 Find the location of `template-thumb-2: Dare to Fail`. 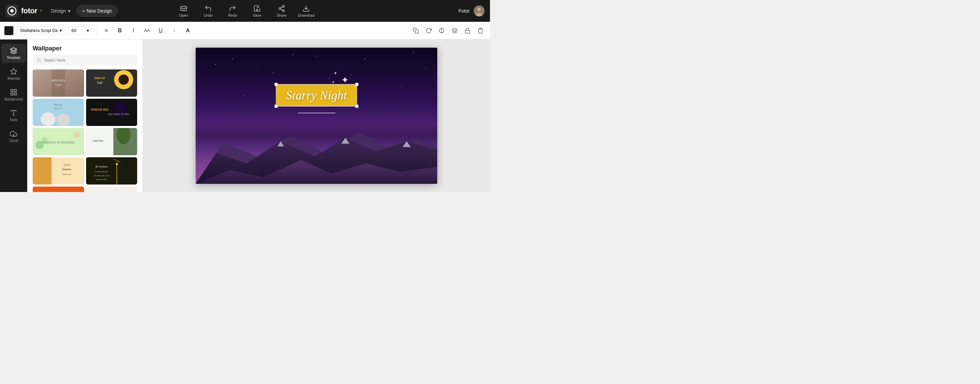

template-thumb-2: Dare to Fail is located at coordinates (112, 83).